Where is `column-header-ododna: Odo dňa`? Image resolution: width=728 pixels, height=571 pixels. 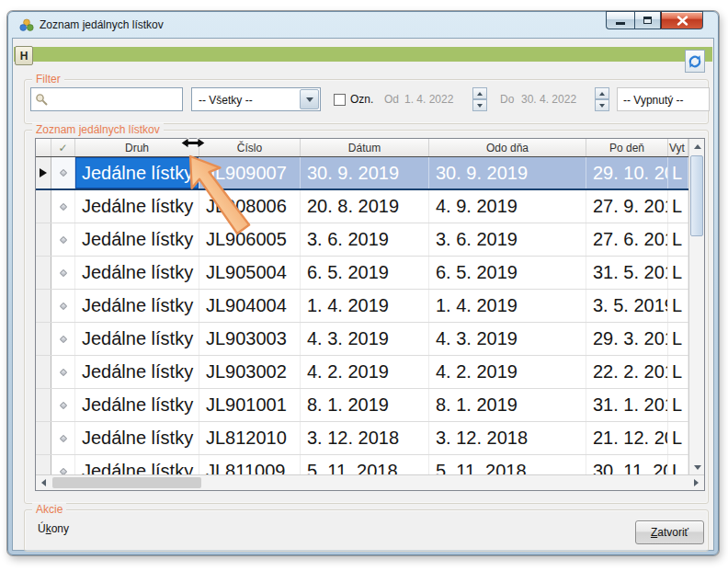
column-header-ododna: Odo dňa is located at coordinates (507, 147).